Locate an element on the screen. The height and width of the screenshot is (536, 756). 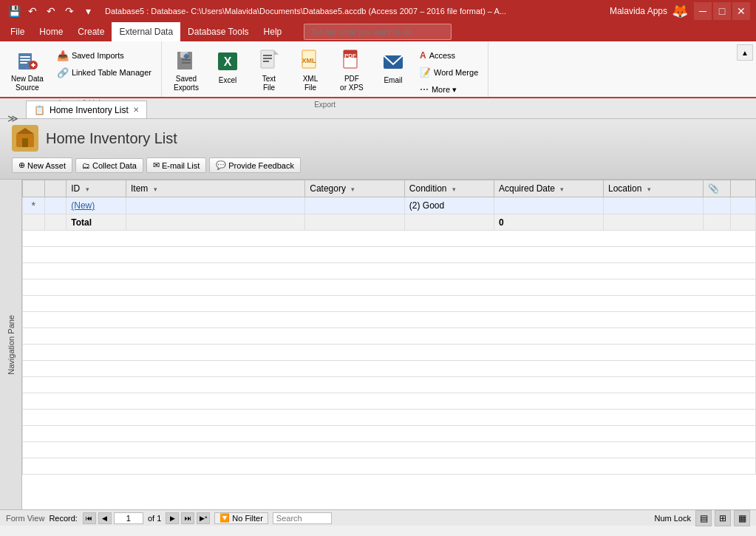
view-icon-grid: ⊞ is located at coordinates (723, 518).